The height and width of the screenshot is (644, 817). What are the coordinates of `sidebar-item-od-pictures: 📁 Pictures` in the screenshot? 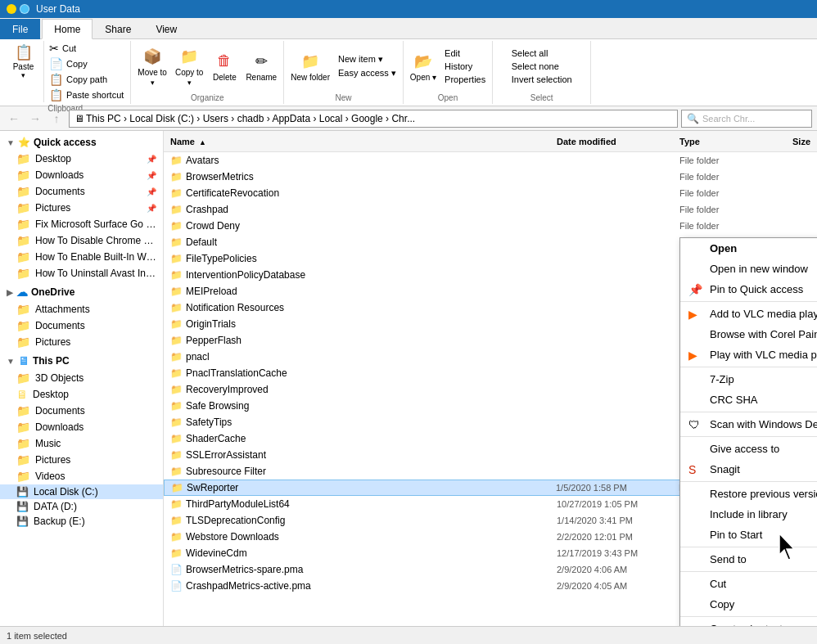 It's located at (82, 342).